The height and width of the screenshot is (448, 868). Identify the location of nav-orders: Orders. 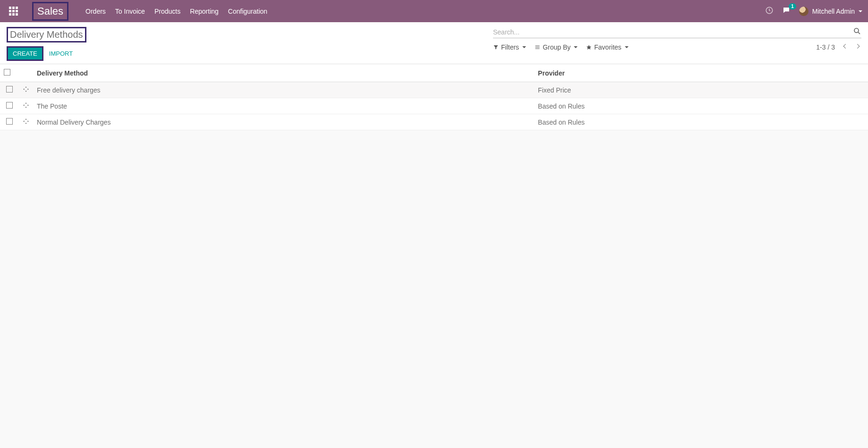
(95, 11).